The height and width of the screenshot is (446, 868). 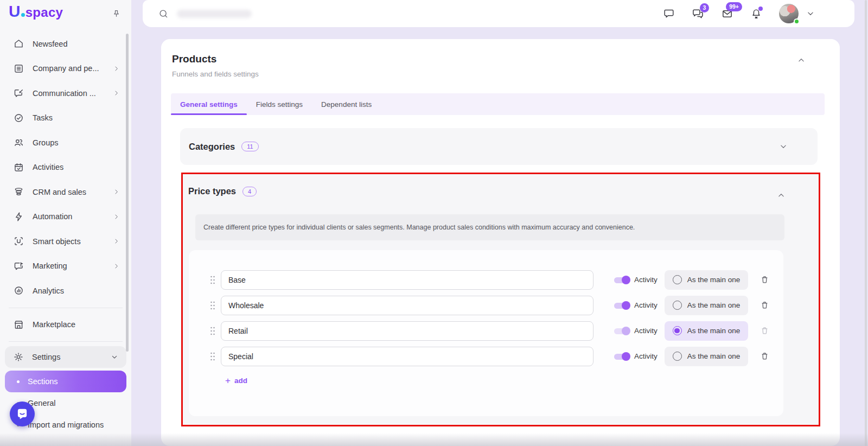 What do you see at coordinates (866, 223) in the screenshot?
I see `page-scrollbar` at bounding box center [866, 223].